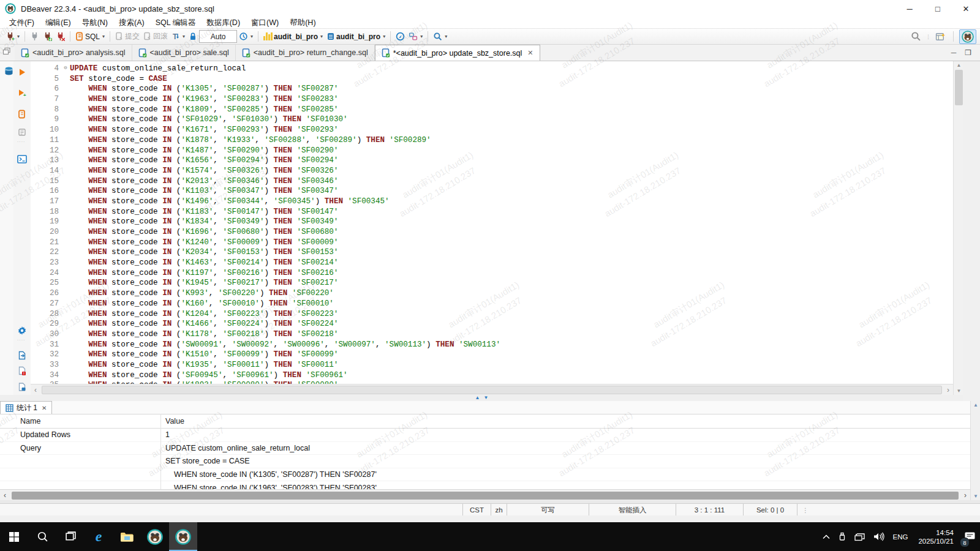 This screenshot has width=980, height=551. What do you see at coordinates (74, 53) in the screenshot?
I see `tab-0: <audit_bi_pro> analysis.sql` at bounding box center [74, 53].